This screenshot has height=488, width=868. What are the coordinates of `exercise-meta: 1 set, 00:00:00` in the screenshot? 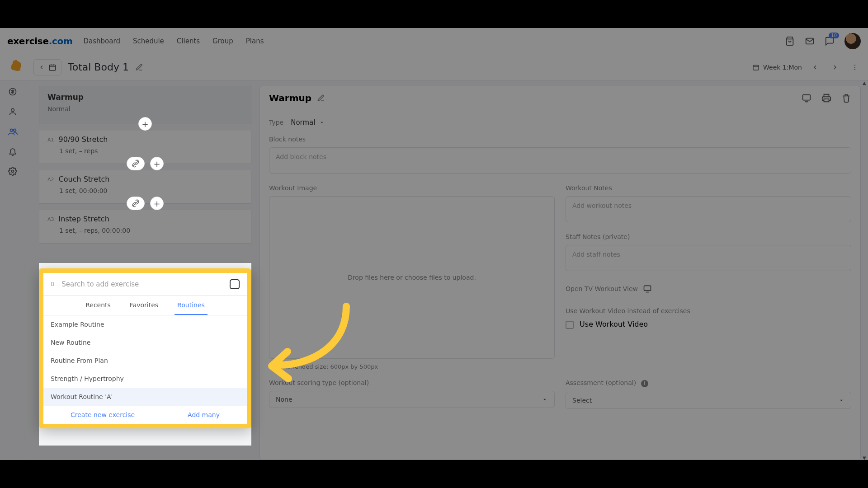 It's located at (151, 191).